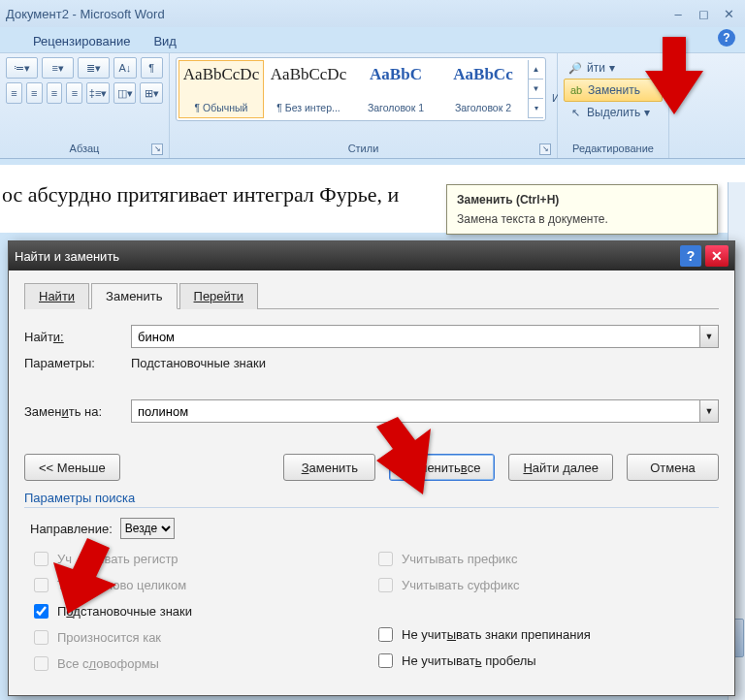 The width and height of the screenshot is (745, 700). What do you see at coordinates (361, 89) in the screenshot?
I see `styles-gallery: AaBbCcDc ¶ Обычный AaBbCcDc ¶ Без интер.…` at bounding box center [361, 89].